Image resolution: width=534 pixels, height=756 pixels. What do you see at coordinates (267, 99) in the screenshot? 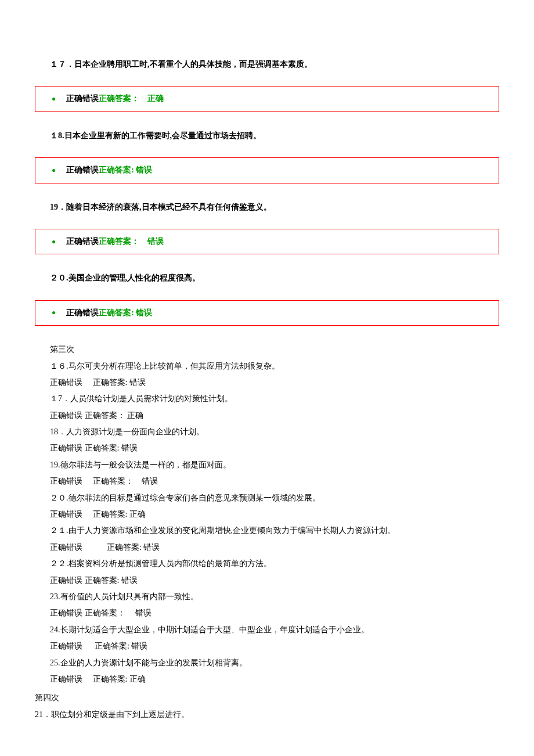
I see `answer-box-17: ● 正确错误正确答案： 正确` at bounding box center [267, 99].